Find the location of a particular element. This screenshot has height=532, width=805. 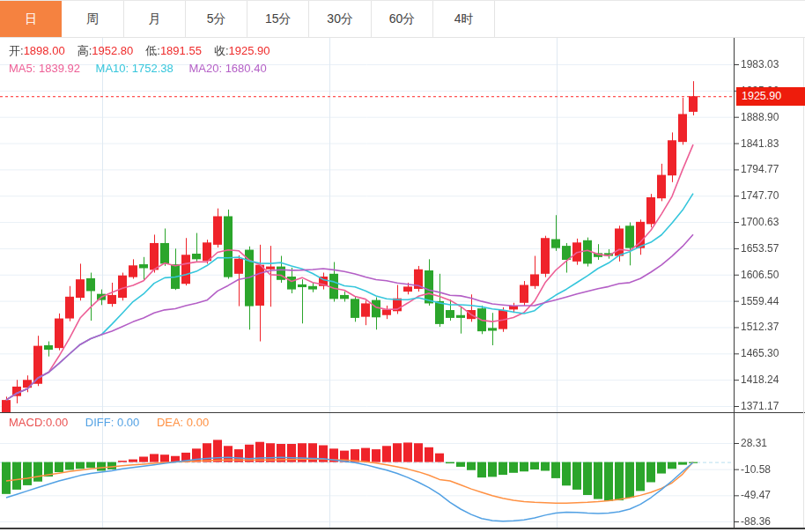

high-value: 1952.80 is located at coordinates (113, 51).